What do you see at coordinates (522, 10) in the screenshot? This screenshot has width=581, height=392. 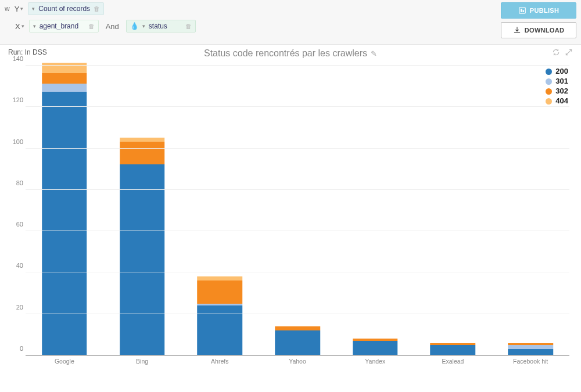 I see `publish-icon` at bounding box center [522, 10].